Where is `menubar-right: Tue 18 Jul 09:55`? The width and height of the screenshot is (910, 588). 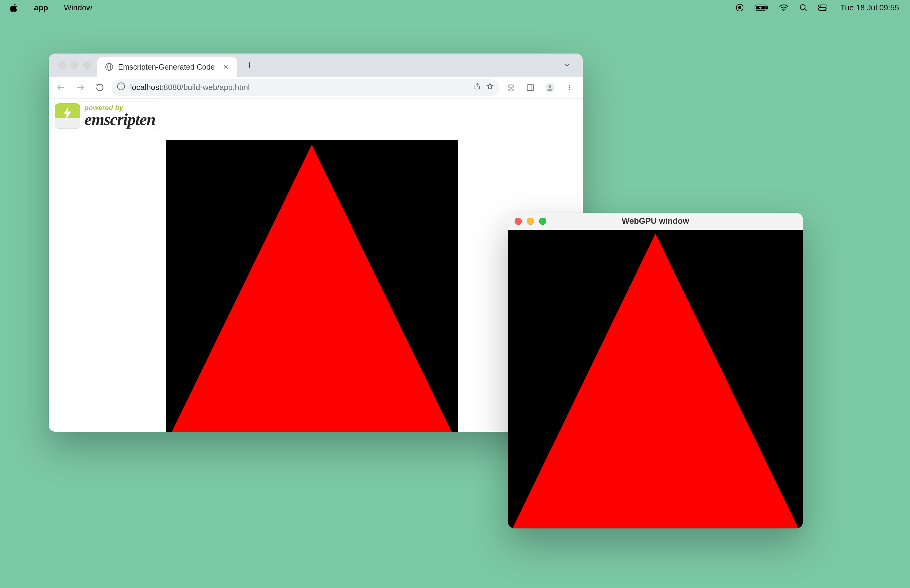 menubar-right: Tue 18 Jul 09:55 is located at coordinates (818, 8).